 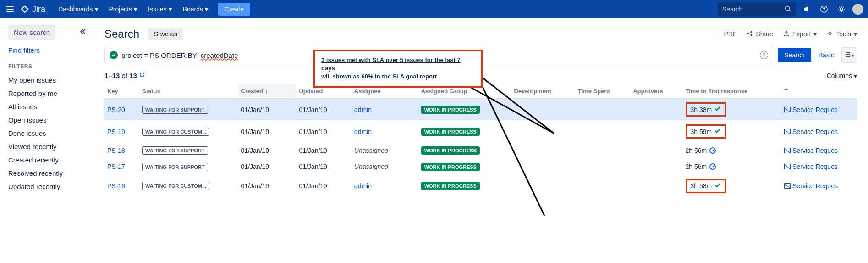 I want to click on columns-dropdown: Columns▾, so click(x=842, y=76).